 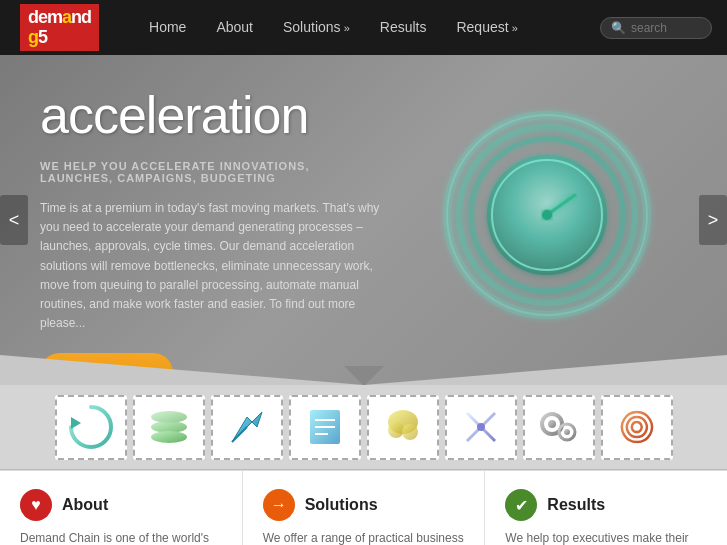 What do you see at coordinates (234, 28) in the screenshot?
I see `nav-about: About` at bounding box center [234, 28].